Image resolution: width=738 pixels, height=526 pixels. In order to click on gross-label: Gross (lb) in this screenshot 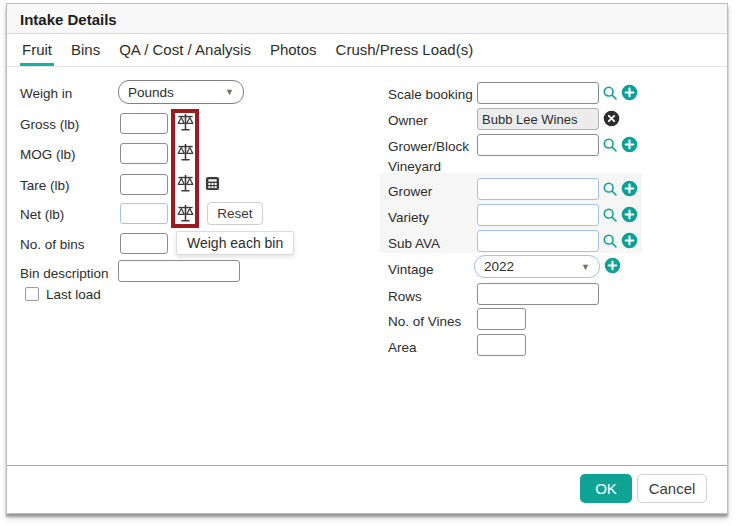, I will do `click(50, 124)`.